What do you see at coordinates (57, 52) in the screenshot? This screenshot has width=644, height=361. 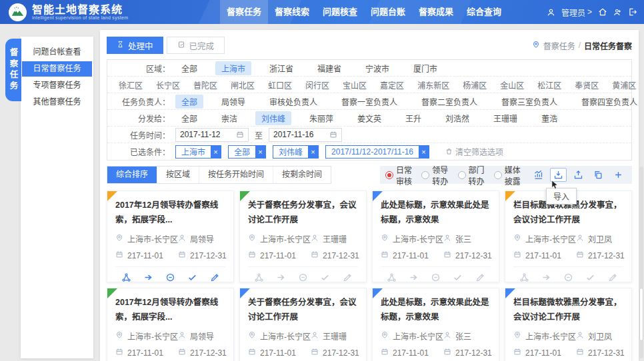 I see `sidebar-item: 问题台帐查看` at bounding box center [57, 52].